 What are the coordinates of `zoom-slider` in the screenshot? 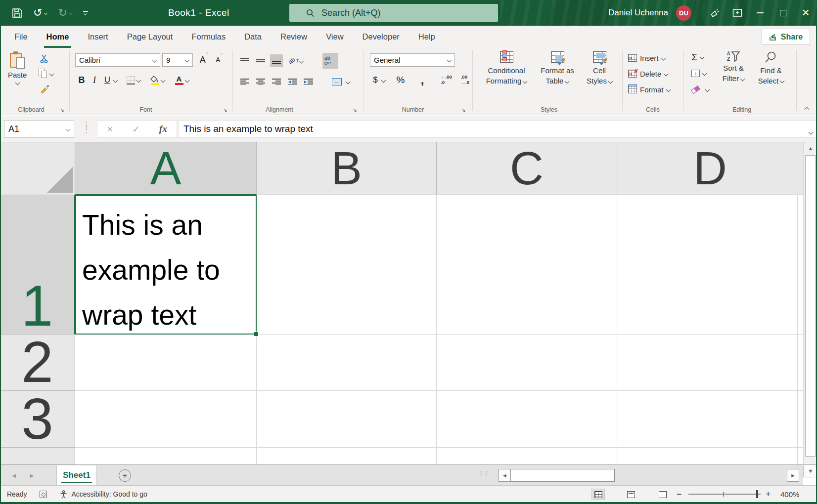 It's located at (725, 494).